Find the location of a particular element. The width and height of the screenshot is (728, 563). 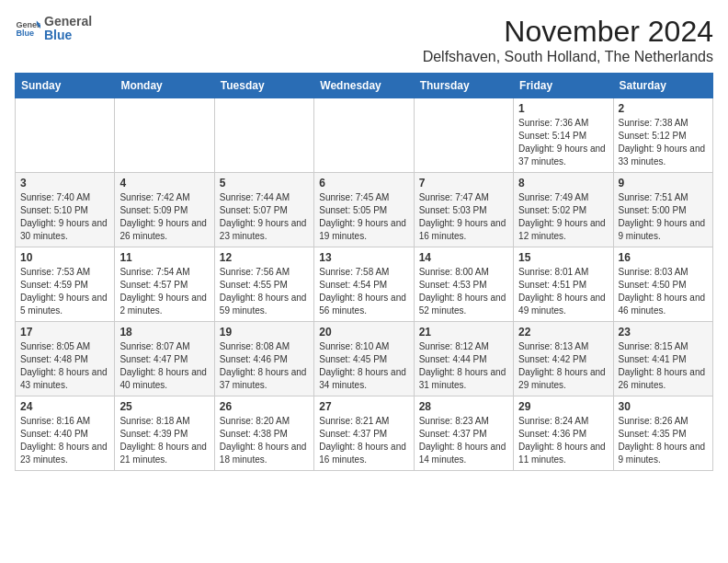

logo-line2: Blue is located at coordinates (68, 35).